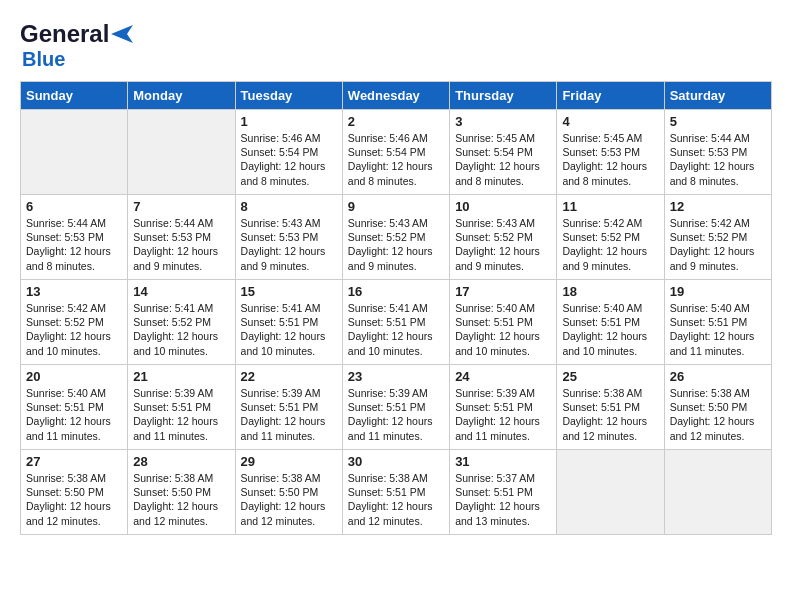 Image resolution: width=792 pixels, height=612 pixels. I want to click on day-info: Sunrise: 5:45 AM Sunset: 5:53 PM Dayligh…, so click(610, 160).